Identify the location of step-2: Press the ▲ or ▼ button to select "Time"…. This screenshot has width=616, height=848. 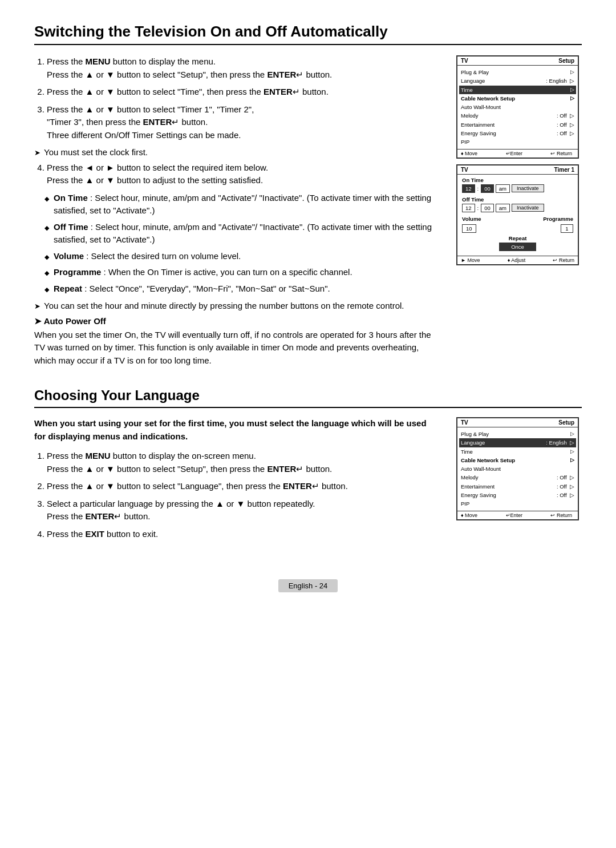
(243, 92).